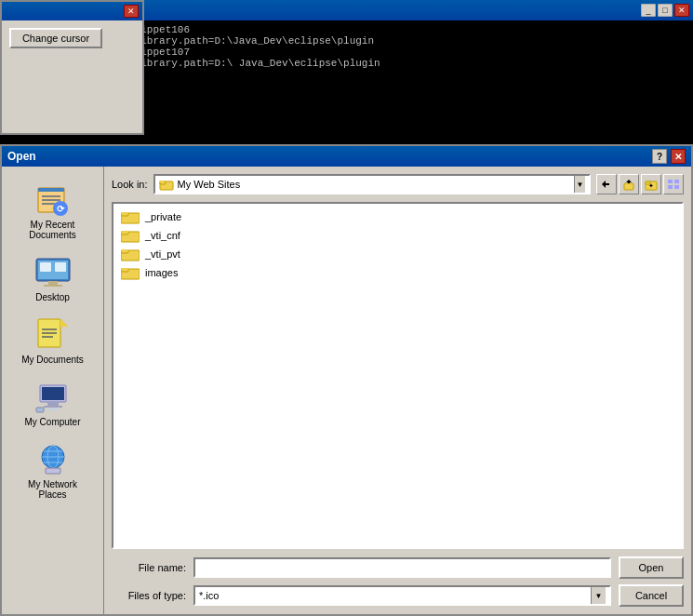 Image resolution: width=693 pixels, height=616 pixels. What do you see at coordinates (163, 235) in the screenshot?
I see `file-item-vti-cnf-name: _vti_cnf` at bounding box center [163, 235].